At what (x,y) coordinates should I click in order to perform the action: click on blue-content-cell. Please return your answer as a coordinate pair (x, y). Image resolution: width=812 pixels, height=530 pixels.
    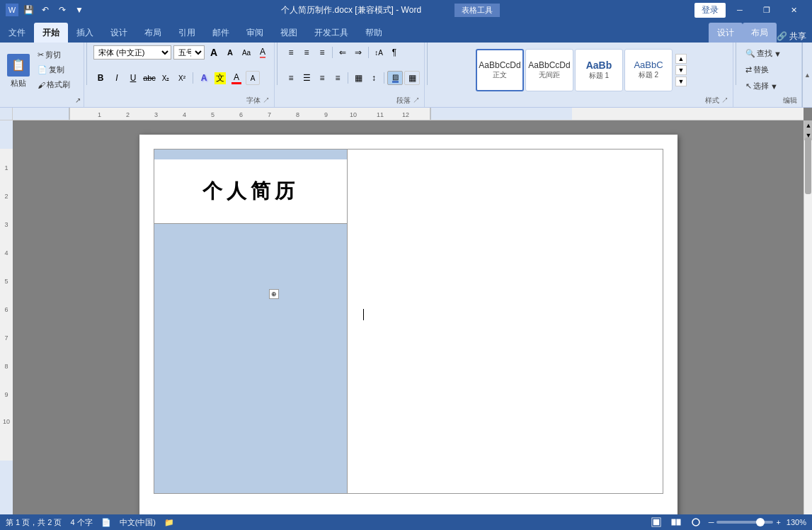
    Looking at the image, I should click on (251, 359).